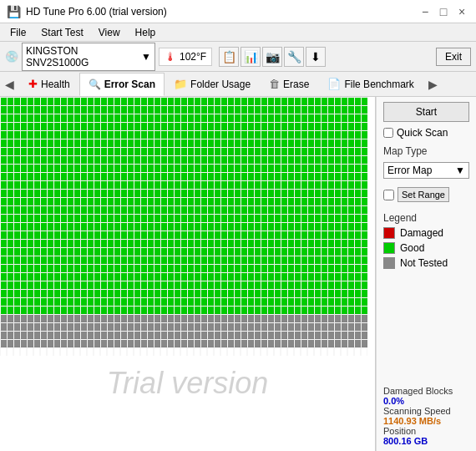 The height and width of the screenshot is (451, 476). Describe the element at coordinates (289, 84) in the screenshot. I see `tab-erase: 🗑 Erase` at that location.